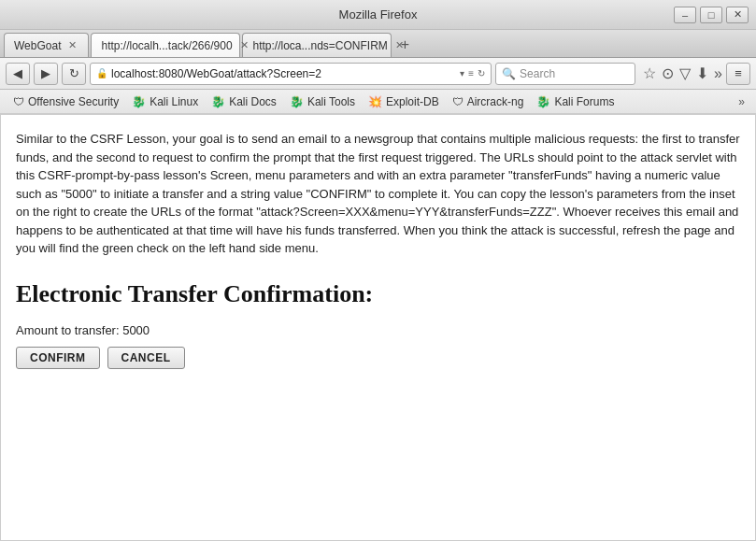 Image resolution: width=756 pixels, height=541 pixels. I want to click on more-tools-icon: », so click(718, 74).